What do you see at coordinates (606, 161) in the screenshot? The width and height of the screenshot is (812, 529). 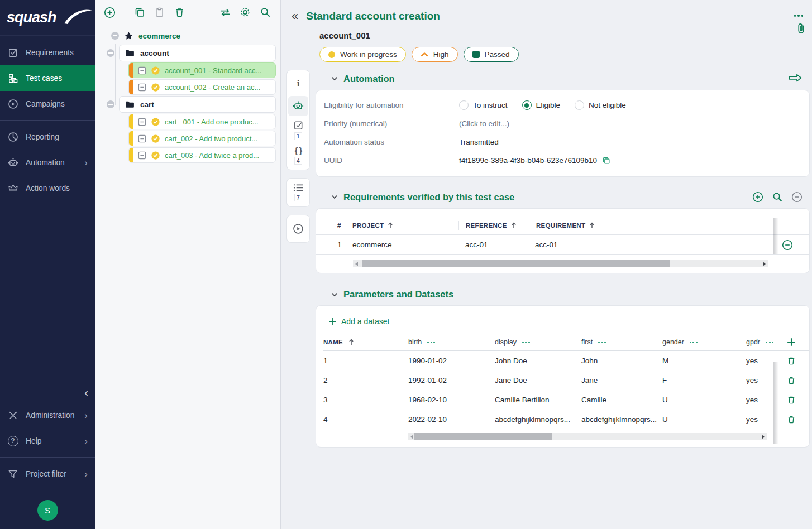 I see `copy-uuid-icon` at bounding box center [606, 161].